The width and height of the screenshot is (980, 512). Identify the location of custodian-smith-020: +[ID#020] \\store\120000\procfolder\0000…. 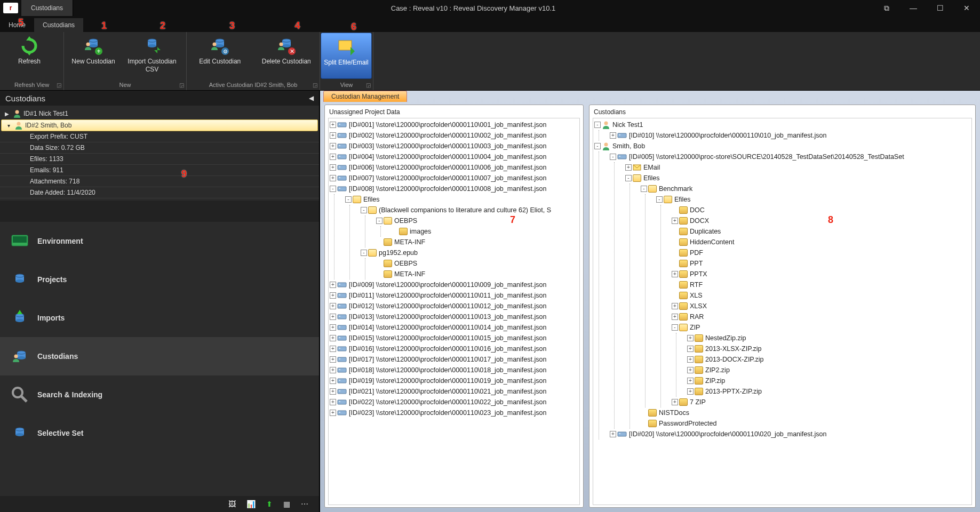
(790, 434).